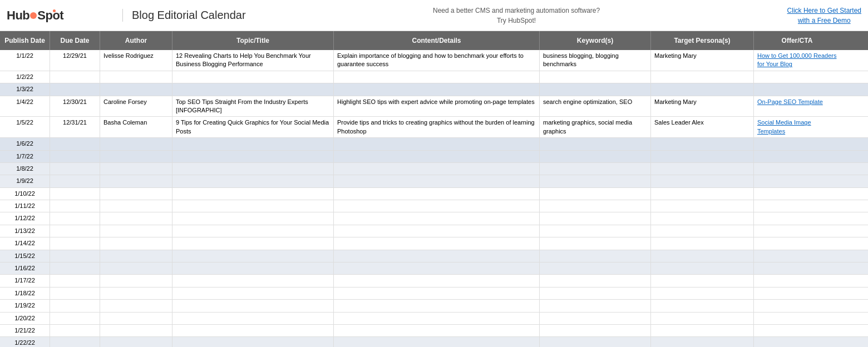 The image size is (868, 347). What do you see at coordinates (434, 107) in the screenshot?
I see `table-row: 1/4/2212/30/21Caroline ForseyTop SEO Tip…` at bounding box center [434, 107].